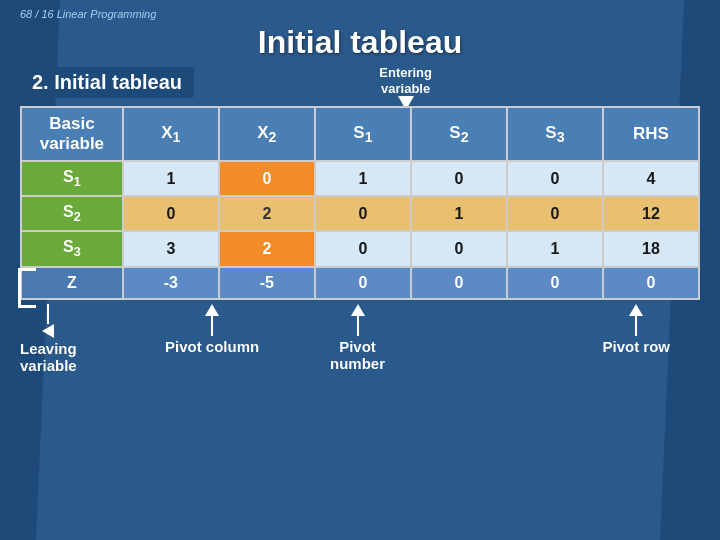 The height and width of the screenshot is (540, 720). I want to click on pivot-row-label: Pivot row, so click(636, 346).